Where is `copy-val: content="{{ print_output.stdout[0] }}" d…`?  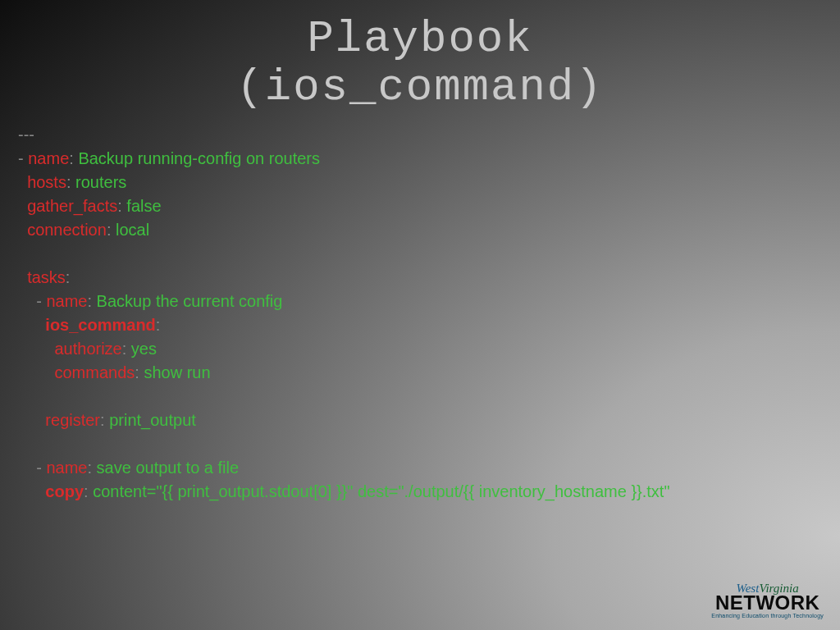 copy-val: content="{{ print_output.stdout[0] }}" d… is located at coordinates (381, 491).